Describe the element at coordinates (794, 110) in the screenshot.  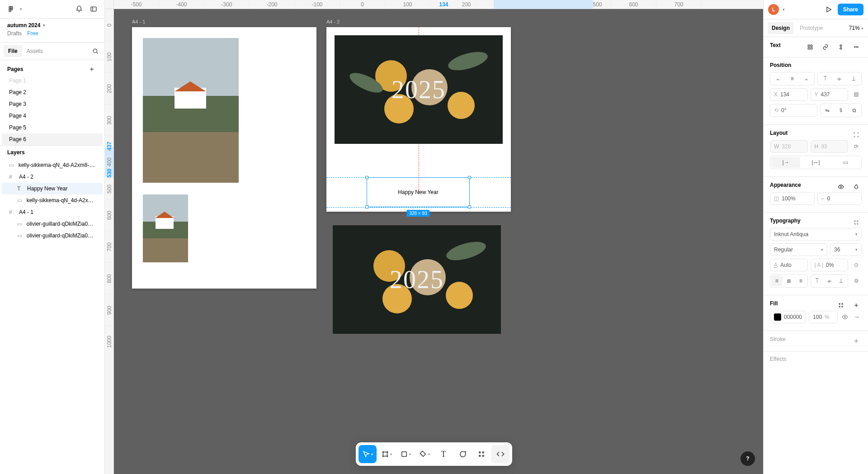
I see `rotation-field: ⟲0°` at that location.